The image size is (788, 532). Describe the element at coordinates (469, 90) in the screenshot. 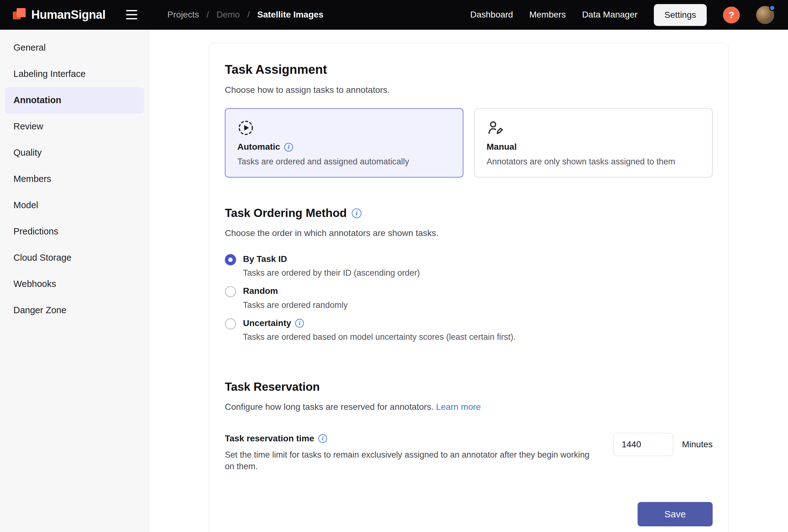

I see `task-assignment-subtitle: Choose how to assign tasks to annotators…` at that location.